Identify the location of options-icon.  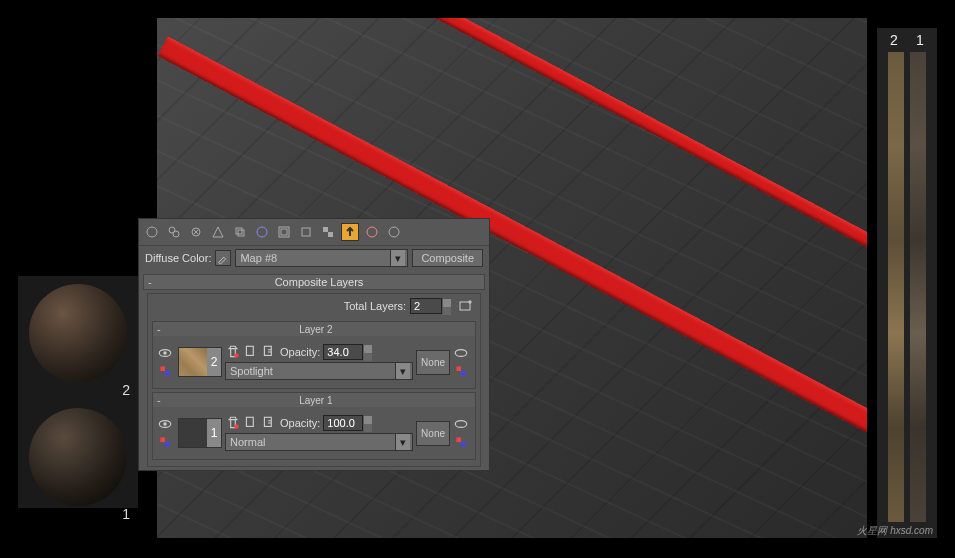
(394, 232).